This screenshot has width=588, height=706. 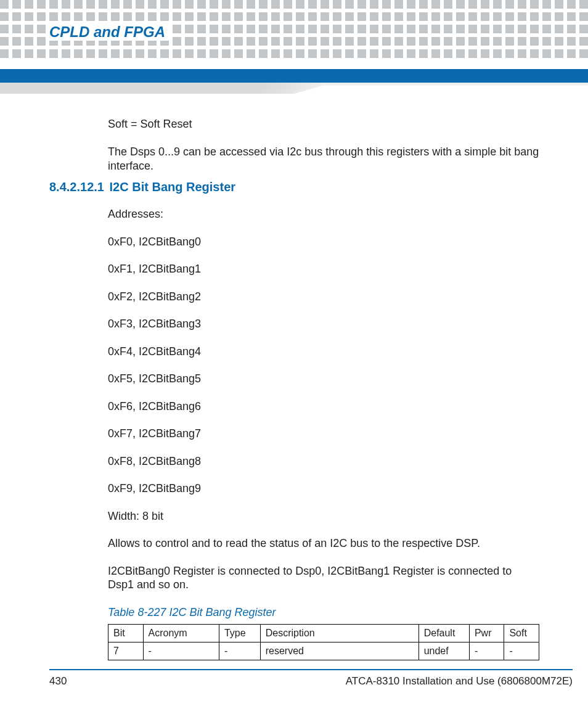 What do you see at coordinates (444, 634) in the screenshot?
I see `th-default: Default` at bounding box center [444, 634].